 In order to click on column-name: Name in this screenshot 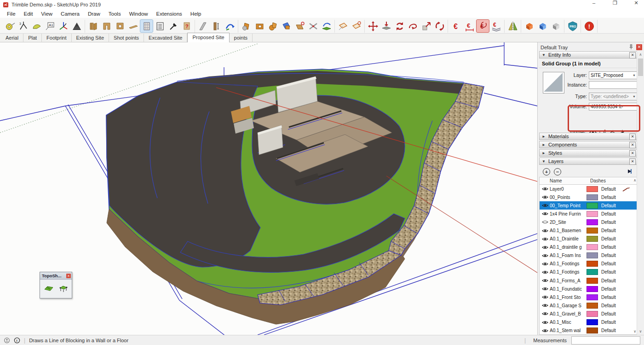, I will do `click(562, 181)`.